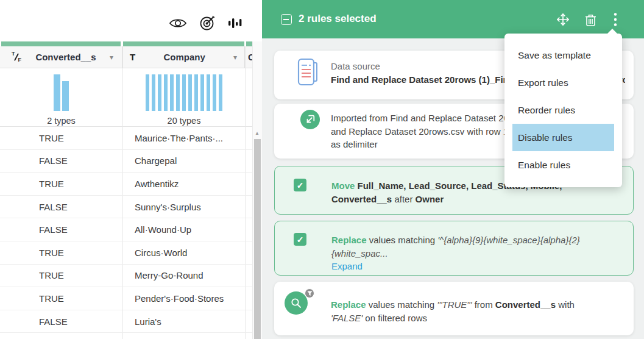 The width and height of the screenshot is (644, 339). I want to click on column-name: Converted__s, so click(66, 57).